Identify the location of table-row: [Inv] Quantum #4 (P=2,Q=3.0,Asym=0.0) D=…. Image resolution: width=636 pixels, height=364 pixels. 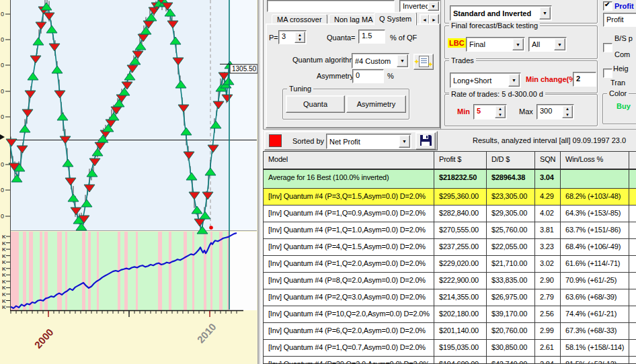
(450, 298).